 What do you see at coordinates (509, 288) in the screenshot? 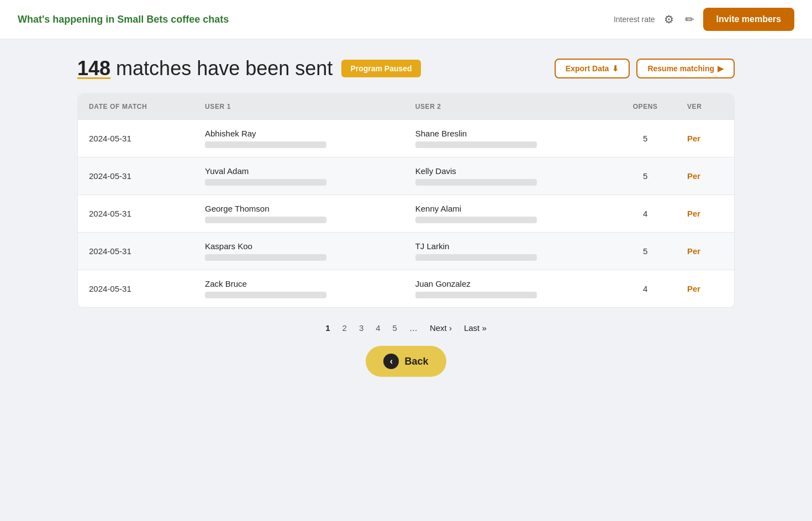
I see `user2-content: Juan Gonzalez` at bounding box center [509, 288].